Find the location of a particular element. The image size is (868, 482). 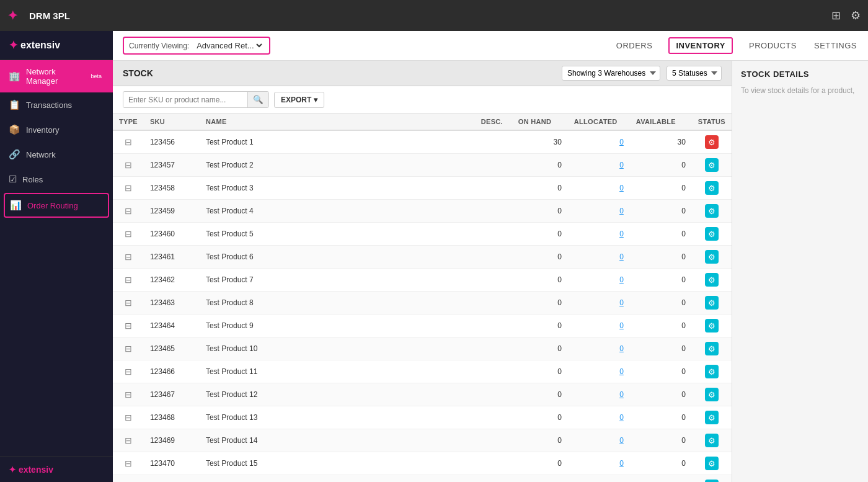

sidebar-item-network: 🔗 Network is located at coordinates (56, 154).